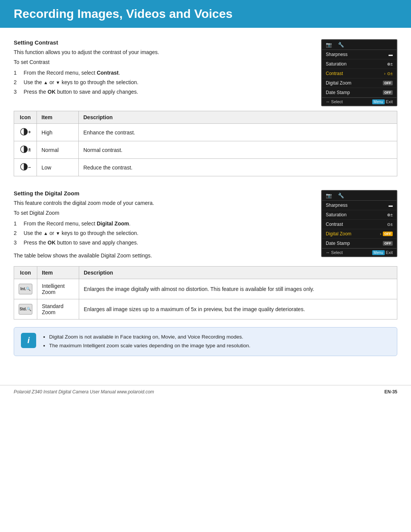 The width and height of the screenshot is (411, 532). Describe the element at coordinates (206, 309) in the screenshot. I see `dz-row-standard: Std.🔍 Standard Zoom Enlarges all image s…` at that location.